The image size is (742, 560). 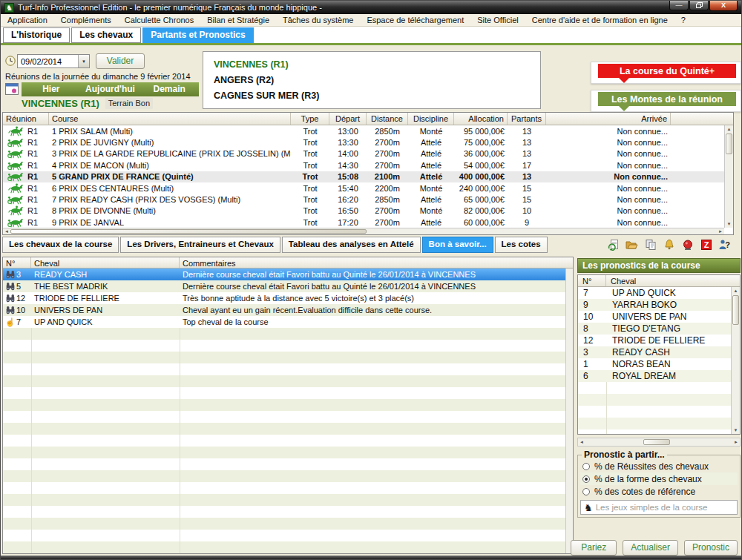 What do you see at coordinates (318, 20) in the screenshot?
I see `menu-item: Tâches du système` at bounding box center [318, 20].